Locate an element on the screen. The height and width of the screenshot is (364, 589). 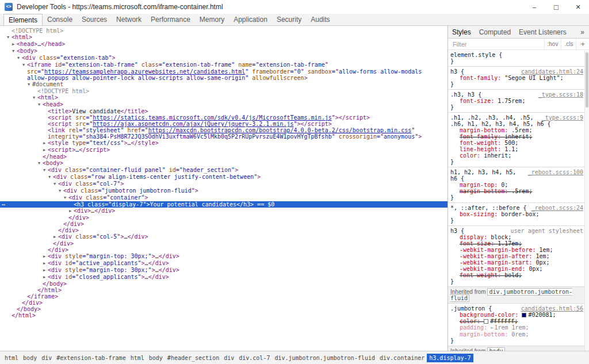
css-property: line-height: 1.1; is located at coordinates (517, 150).